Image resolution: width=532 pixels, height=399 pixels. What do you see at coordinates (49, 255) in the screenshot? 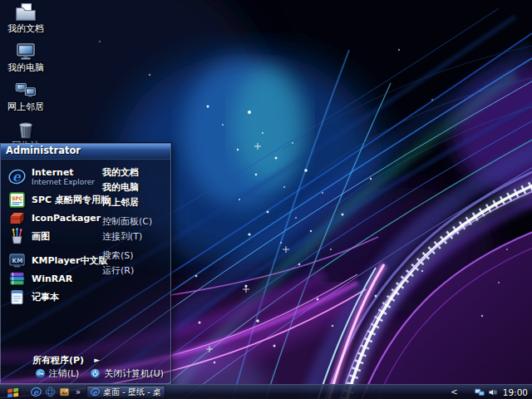
I see `pinned-programs-column: Internet Internet Explorer SPC 桌酷网专用版 Ic…` at bounding box center [49, 255].